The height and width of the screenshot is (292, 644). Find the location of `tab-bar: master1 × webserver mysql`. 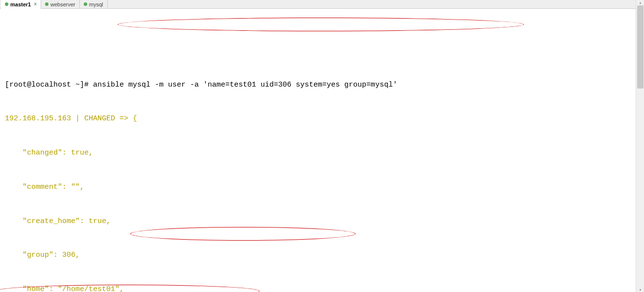

tab-bar: master1 × webserver mysql is located at coordinates (322, 4).